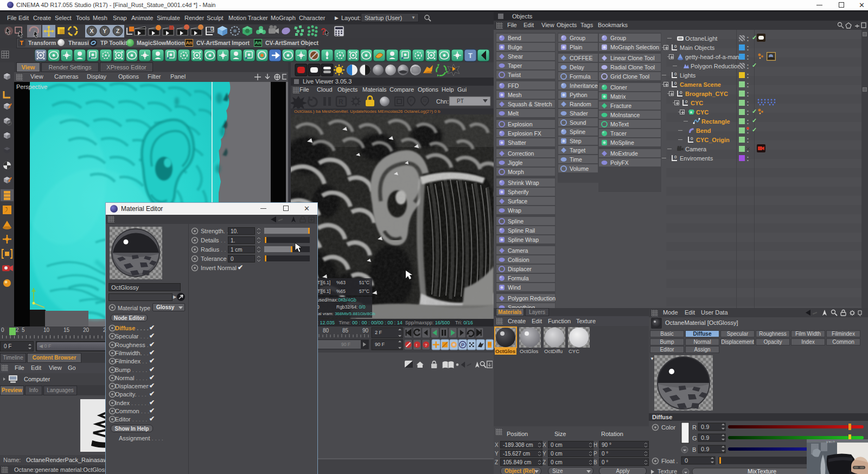  Describe the element at coordinates (86, 330) in the screenshot. I see `svg-text: 20` at that location.